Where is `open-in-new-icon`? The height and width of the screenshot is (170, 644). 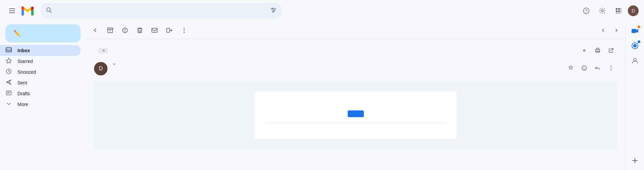
open-in-new-icon is located at coordinates (611, 50).